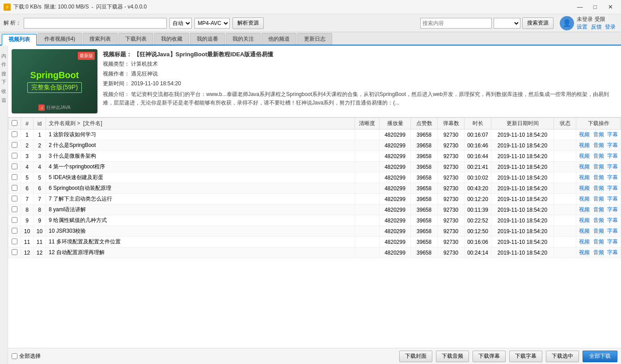 This screenshot has height=364, width=621. I want to click on auto-select: 自动, so click(181, 23).